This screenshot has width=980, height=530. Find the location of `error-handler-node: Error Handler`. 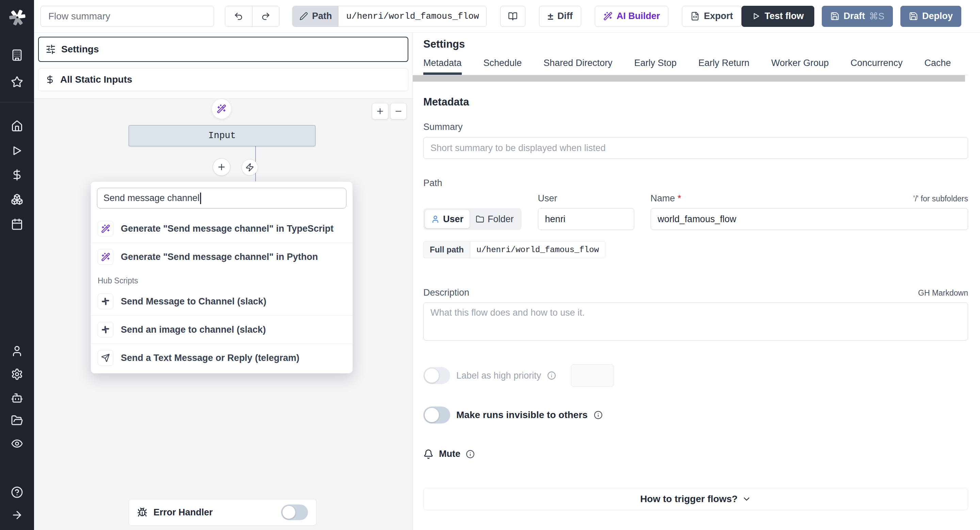

error-handler-node: Error Handler is located at coordinates (223, 513).